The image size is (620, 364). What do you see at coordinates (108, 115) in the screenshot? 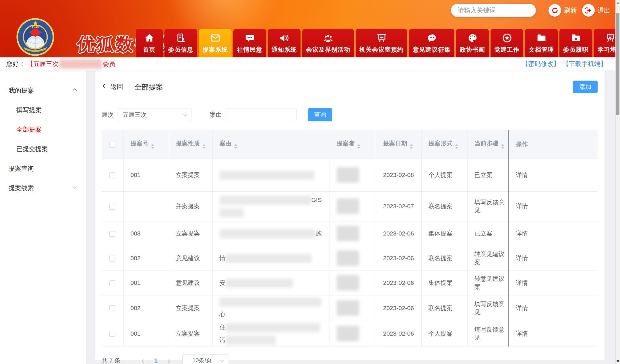
I see `term-filter-label: 届次` at bounding box center [108, 115].